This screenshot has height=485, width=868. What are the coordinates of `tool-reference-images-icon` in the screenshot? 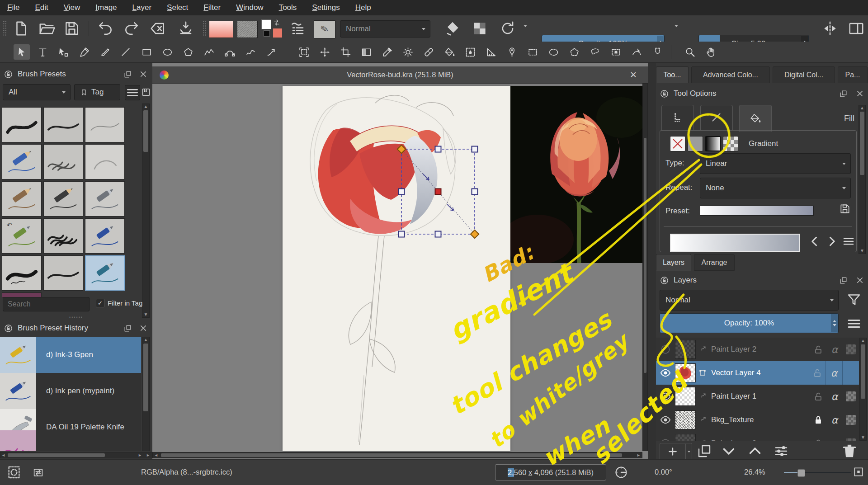 It's located at (512, 52).